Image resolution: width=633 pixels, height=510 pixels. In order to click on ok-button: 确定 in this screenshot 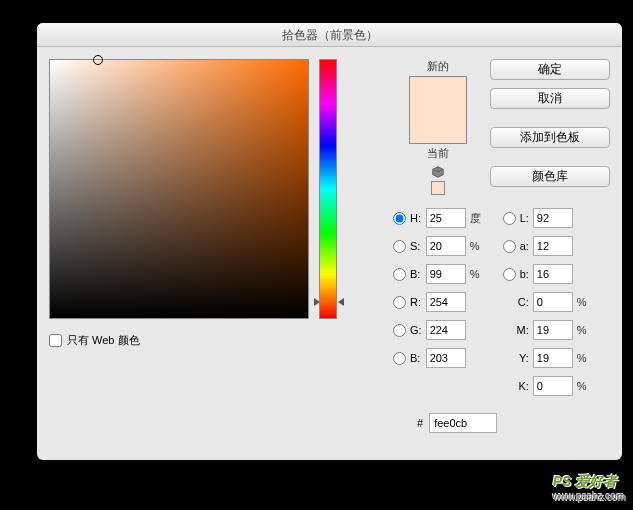, I will do `click(550, 70)`.